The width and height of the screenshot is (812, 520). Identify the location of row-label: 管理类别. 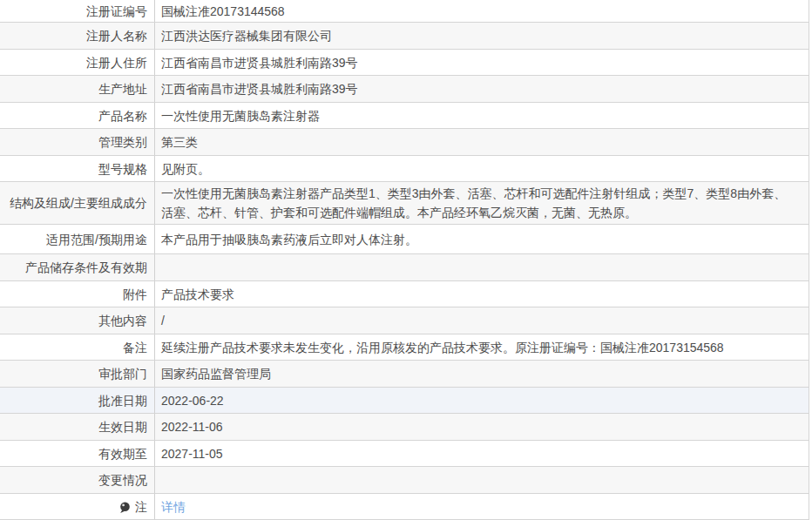
(78, 142).